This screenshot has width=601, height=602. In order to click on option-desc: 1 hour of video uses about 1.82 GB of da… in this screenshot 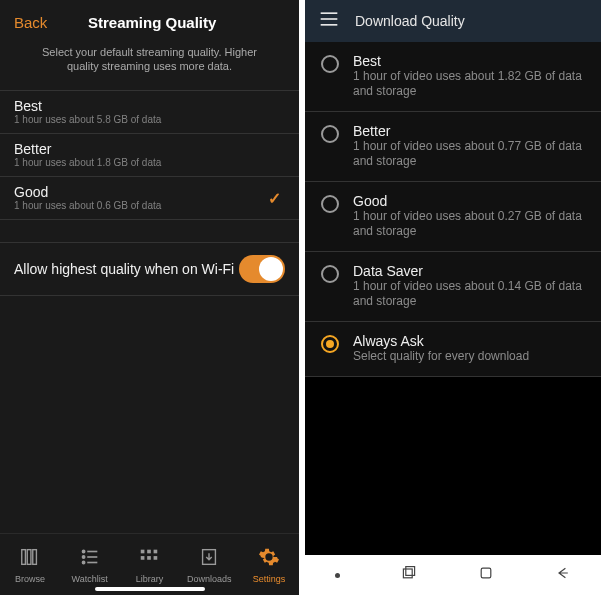, I will do `click(469, 84)`.